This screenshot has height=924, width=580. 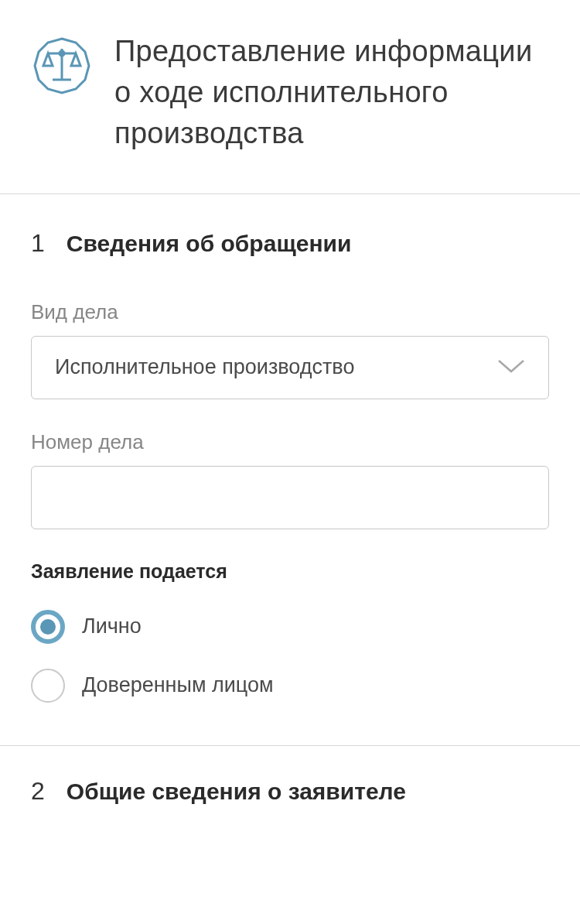 What do you see at coordinates (38, 791) in the screenshot?
I see `section-2-number: 2` at bounding box center [38, 791].